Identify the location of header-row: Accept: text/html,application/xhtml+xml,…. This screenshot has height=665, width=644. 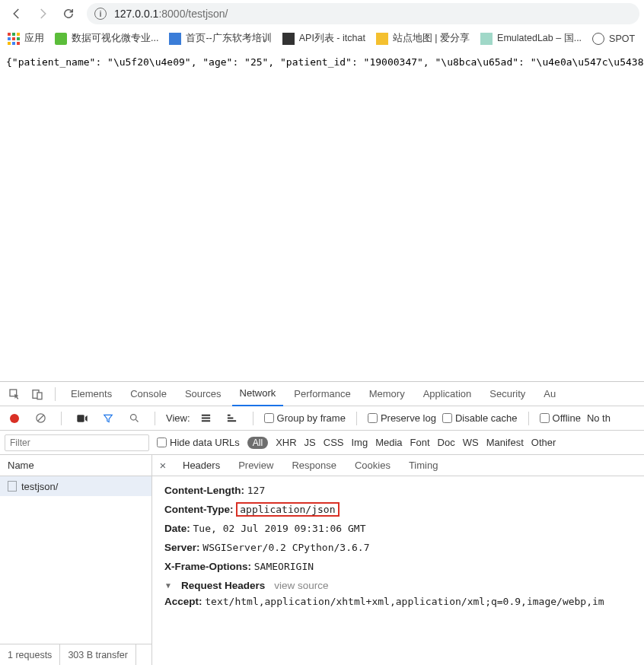
(400, 601).